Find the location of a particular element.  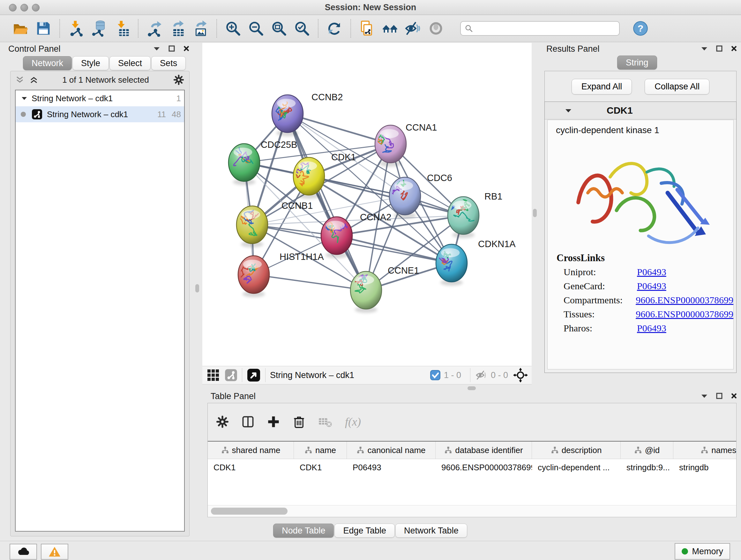

show-columns-icon is located at coordinates (248, 422).